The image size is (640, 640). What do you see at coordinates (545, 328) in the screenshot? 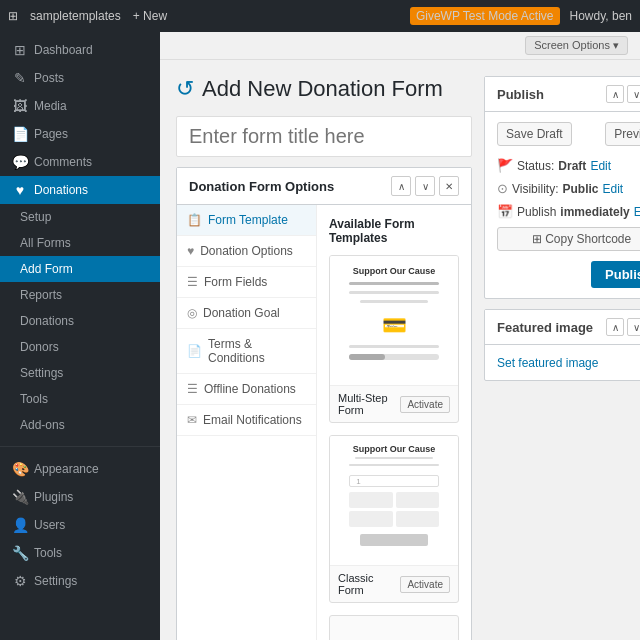
I see `featured-image-title: Featured image` at bounding box center [545, 328].